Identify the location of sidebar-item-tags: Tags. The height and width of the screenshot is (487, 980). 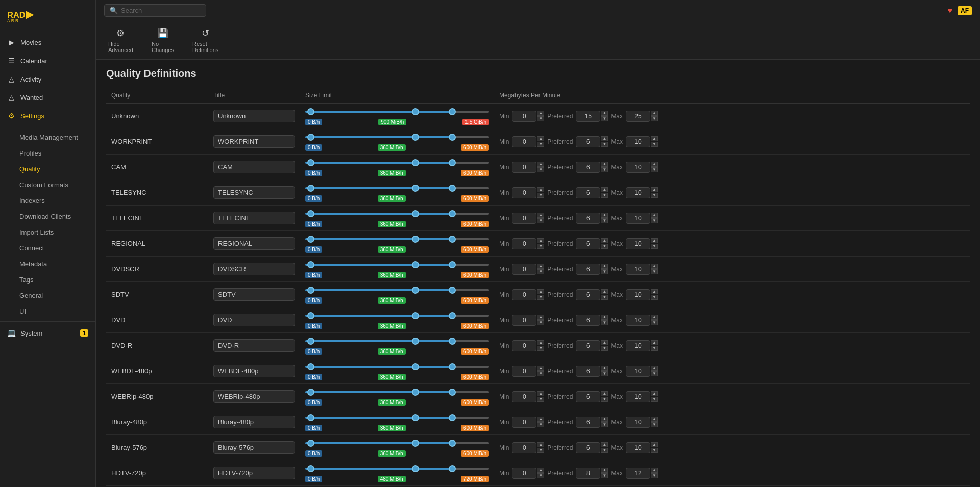
(48, 279).